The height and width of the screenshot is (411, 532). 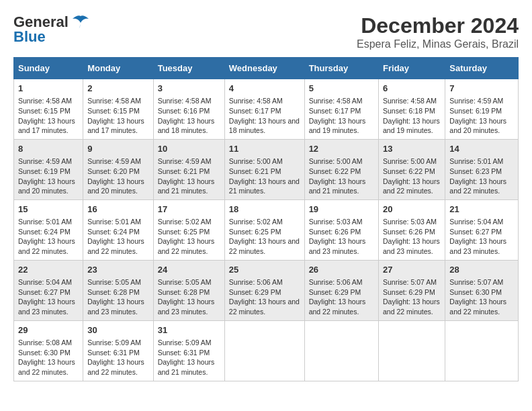 What do you see at coordinates (412, 176) in the screenshot?
I see `day-info: Sunrise: 5:00 AMSunset: 6:22 PMDaylight:…` at bounding box center [412, 176].